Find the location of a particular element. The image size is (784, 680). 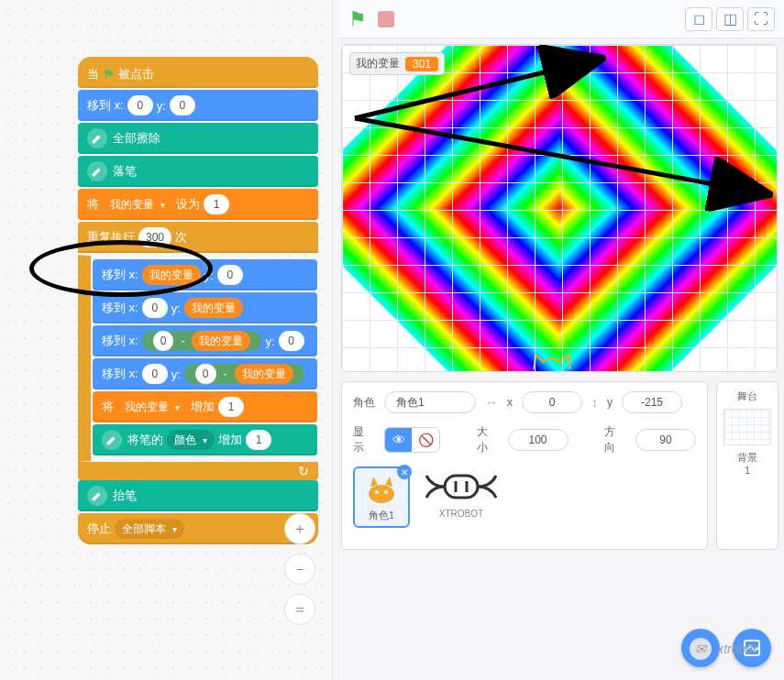

label: 全部擦除 is located at coordinates (137, 138).